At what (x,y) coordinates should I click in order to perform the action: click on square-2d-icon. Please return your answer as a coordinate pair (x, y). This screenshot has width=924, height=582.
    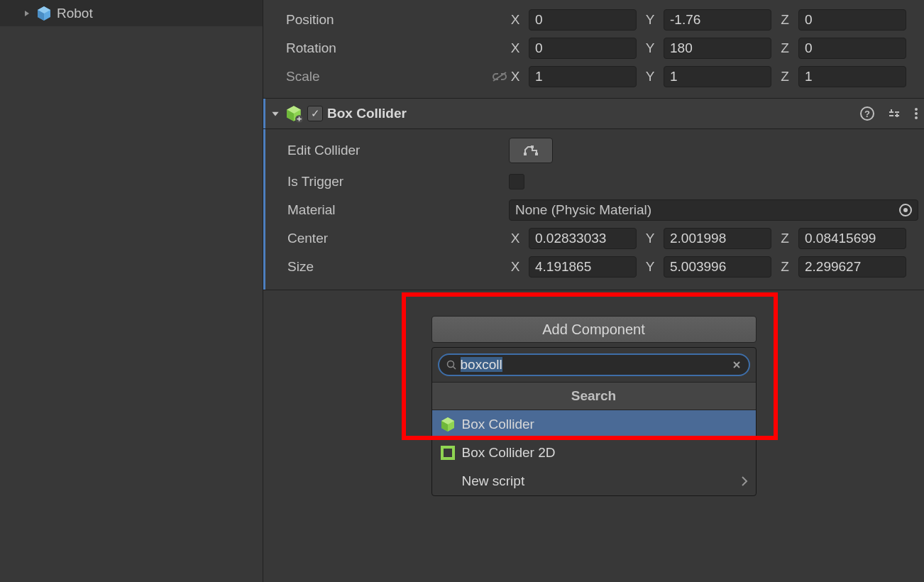
    Looking at the image, I should click on (448, 453).